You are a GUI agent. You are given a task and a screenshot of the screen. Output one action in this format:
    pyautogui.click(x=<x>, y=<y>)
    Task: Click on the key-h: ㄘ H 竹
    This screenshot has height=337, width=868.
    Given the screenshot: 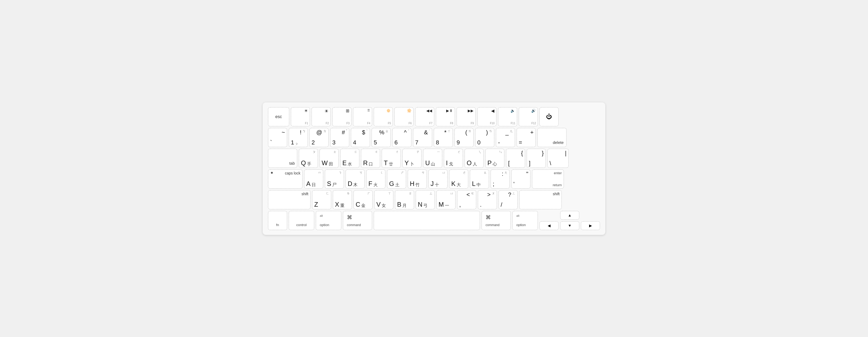 What is the action you would take?
    pyautogui.click(x=417, y=179)
    